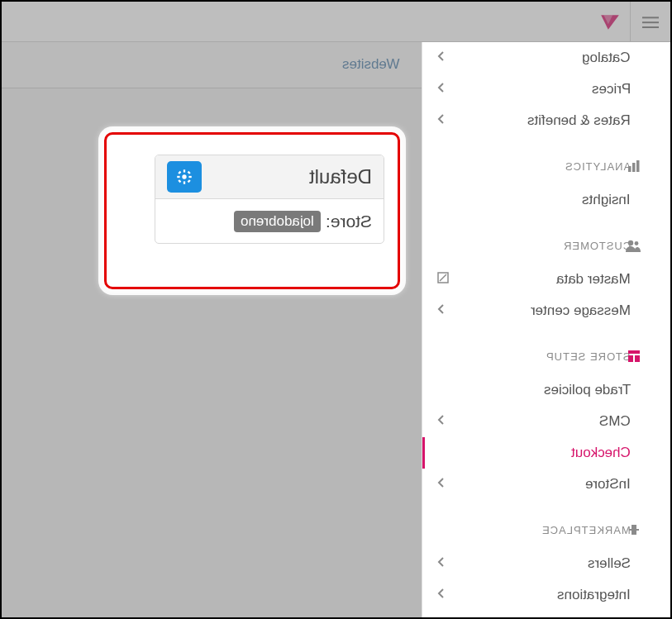 The width and height of the screenshot is (672, 619). Describe the element at coordinates (341, 177) in the screenshot. I see `card-title: Default` at that location.